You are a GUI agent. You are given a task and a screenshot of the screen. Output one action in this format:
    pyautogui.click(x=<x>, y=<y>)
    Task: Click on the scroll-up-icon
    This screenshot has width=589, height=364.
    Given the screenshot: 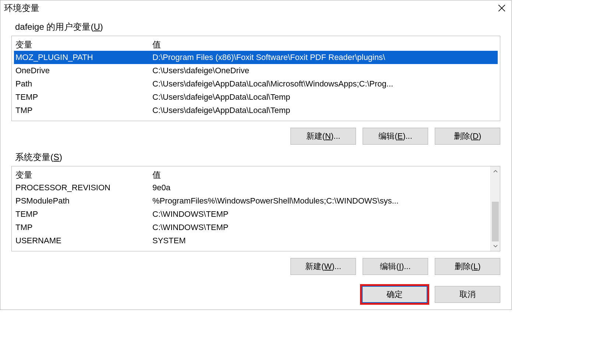 What is the action you would take?
    pyautogui.click(x=495, y=171)
    